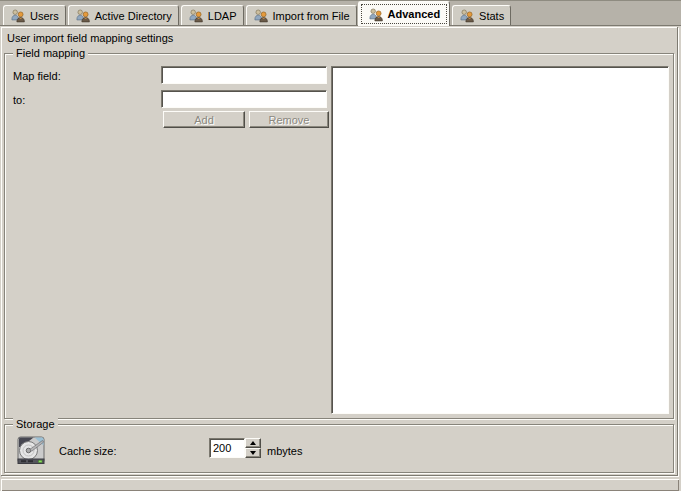  Describe the element at coordinates (212, 15) in the screenshot. I see `tab-ldap: LDAP` at that location.